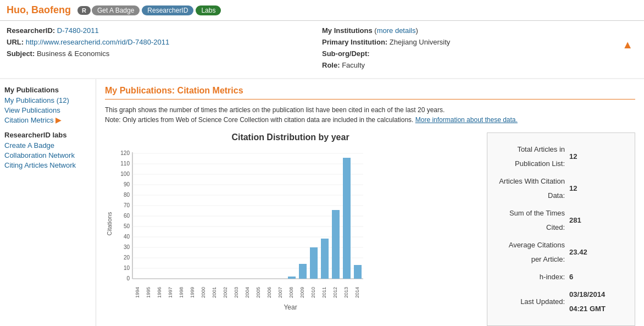 The image size is (644, 326). Describe the element at coordinates (561, 157) in the screenshot. I see `total-articles-row: Total Articles in Publication List: 12` at that location.